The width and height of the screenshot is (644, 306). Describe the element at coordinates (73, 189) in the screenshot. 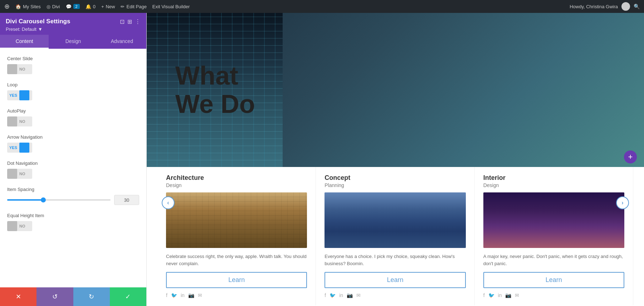

I see `item-spacing-label: Item Spacing` at that location.